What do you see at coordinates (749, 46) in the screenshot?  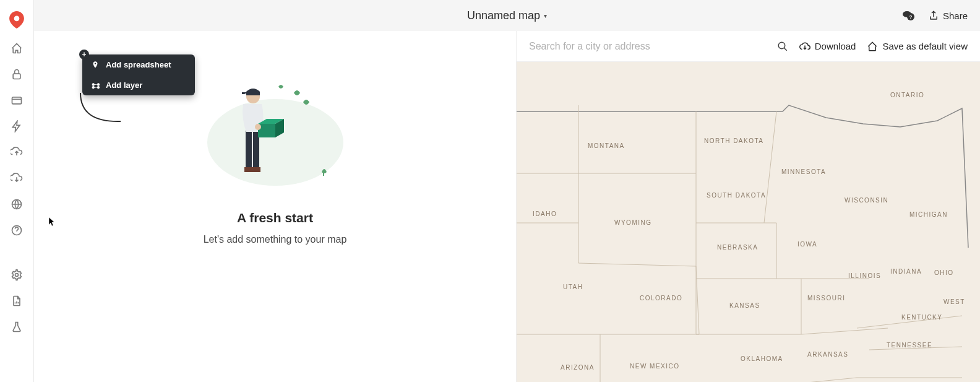 I see `map-toolbar: Download Save as default view` at bounding box center [749, 46].